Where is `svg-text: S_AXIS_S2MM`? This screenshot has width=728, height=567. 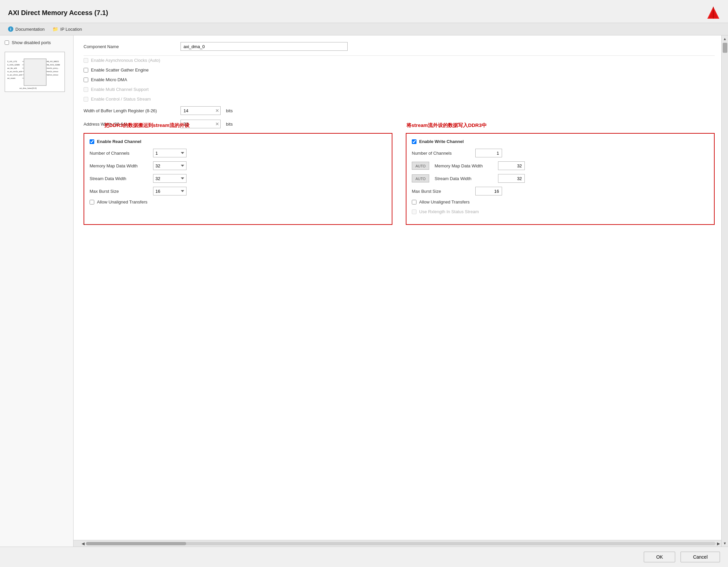
svg-text: S_AXIS_S2MM is located at coordinates (13, 65).